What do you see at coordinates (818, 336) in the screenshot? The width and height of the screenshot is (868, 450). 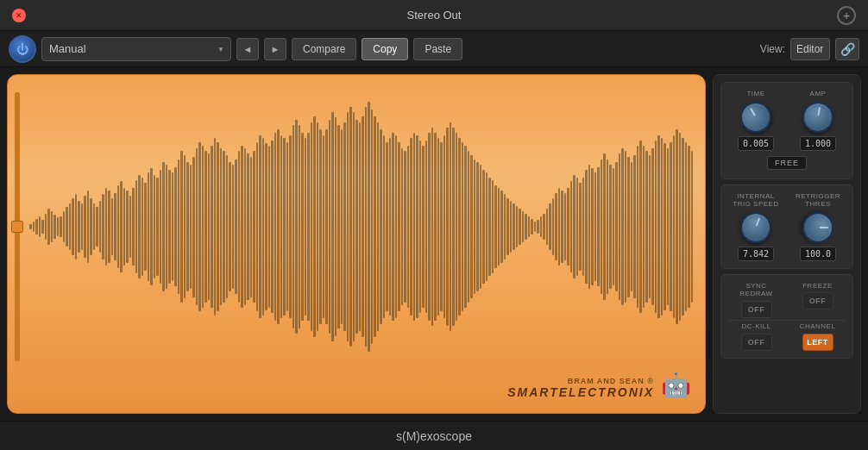 I see `channel-group: CHANNEL LEFT` at bounding box center [818, 336].